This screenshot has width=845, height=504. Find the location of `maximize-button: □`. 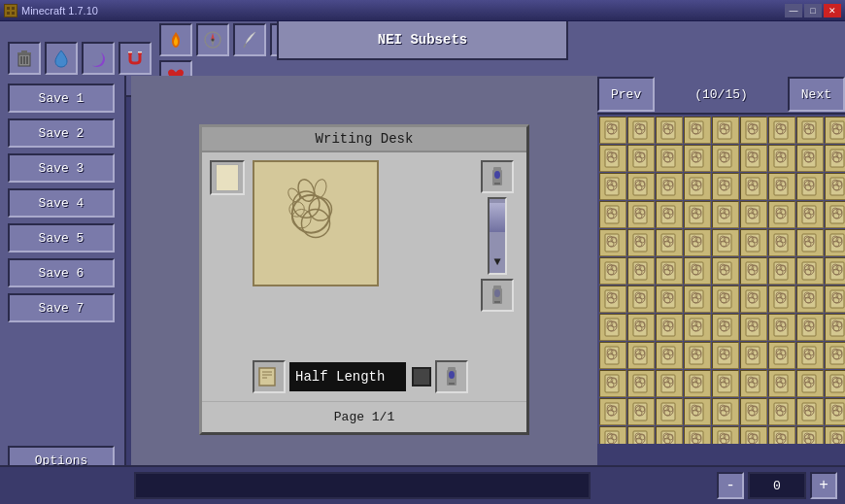

maximize-button: □ is located at coordinates (813, 11).